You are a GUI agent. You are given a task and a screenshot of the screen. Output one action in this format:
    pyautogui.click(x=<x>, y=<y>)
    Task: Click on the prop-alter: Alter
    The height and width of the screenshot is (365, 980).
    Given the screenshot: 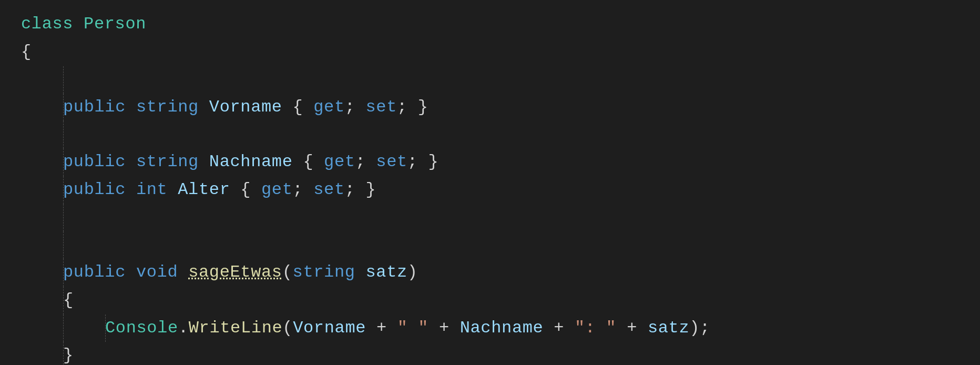 What is the action you would take?
    pyautogui.click(x=204, y=190)
    